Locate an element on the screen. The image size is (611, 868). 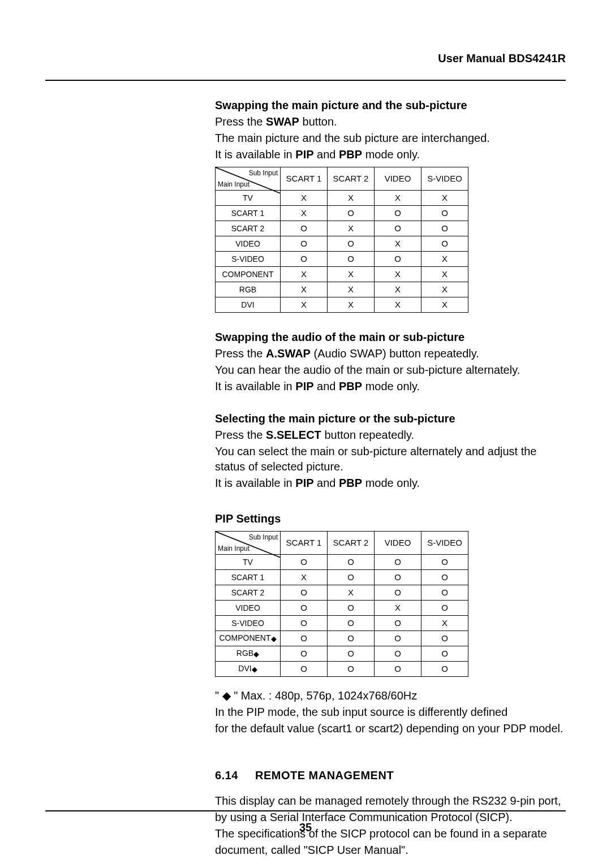
row-header: S-VIDEO is located at coordinates (248, 623).